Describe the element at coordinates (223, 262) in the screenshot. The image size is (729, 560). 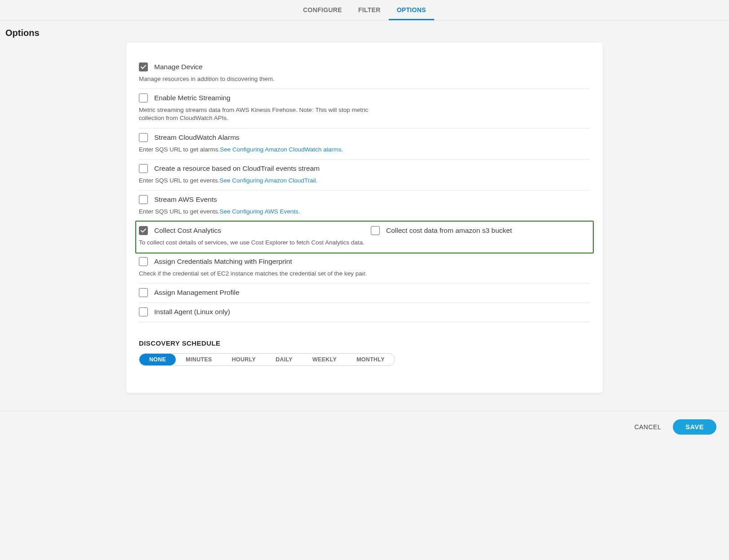
I see `fingerprint-label: Assign Credentials Matching with Fingerp…` at that location.